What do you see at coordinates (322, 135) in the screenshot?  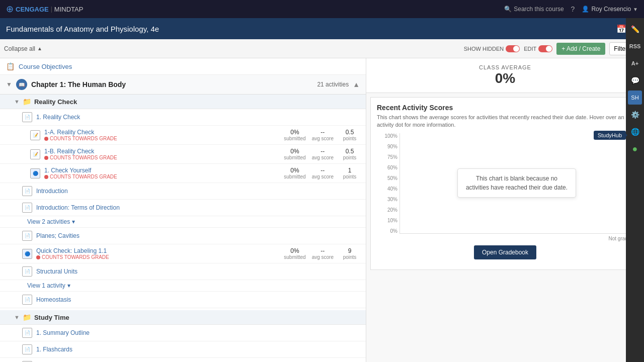 I see `activity-1a-stats: 0% submitted -- avg score 0.5 points` at bounding box center [322, 135].